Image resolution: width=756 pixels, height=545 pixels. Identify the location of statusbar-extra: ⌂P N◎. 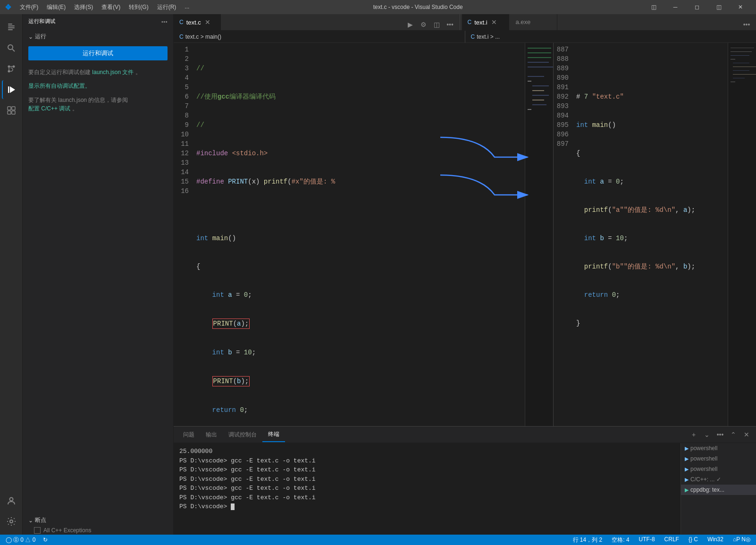
(742, 540).